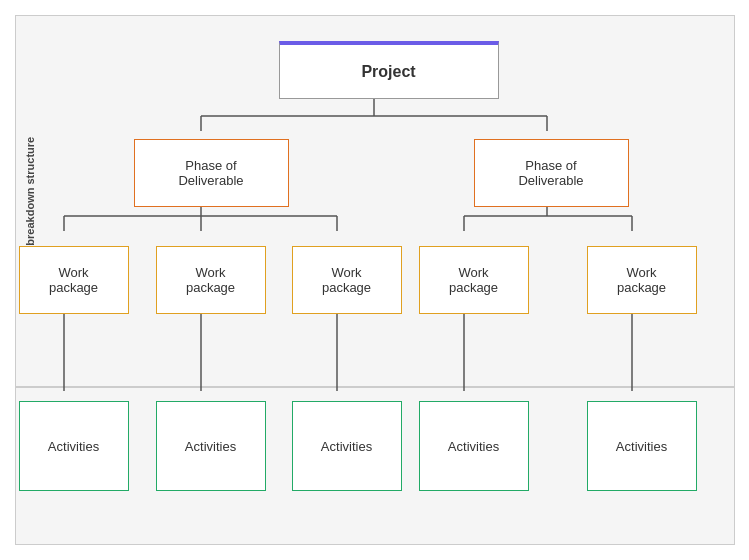  I want to click on activities-4-box: Activities, so click(474, 446).